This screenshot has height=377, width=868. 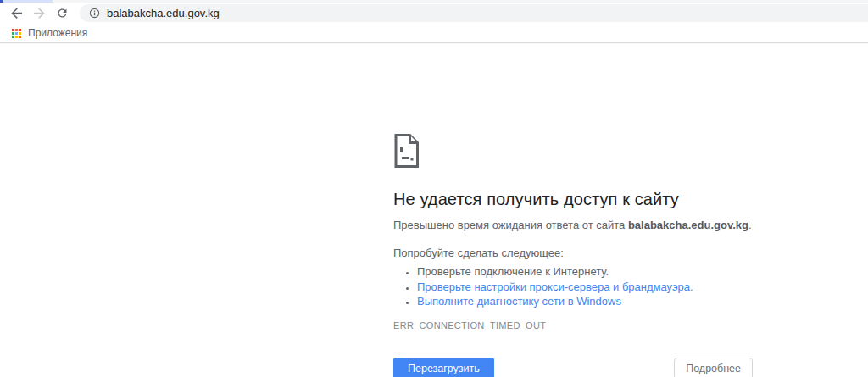 What do you see at coordinates (585, 287) in the screenshot?
I see `suggestion-item-proxy: Проверьте настройки прокси-сервера и бра…` at bounding box center [585, 287].